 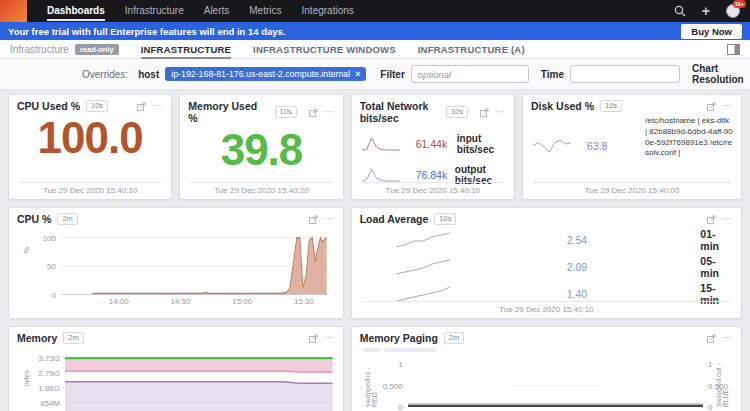 What do you see at coordinates (562, 106) in the screenshot?
I see `card-title: Disk Used %` at bounding box center [562, 106].